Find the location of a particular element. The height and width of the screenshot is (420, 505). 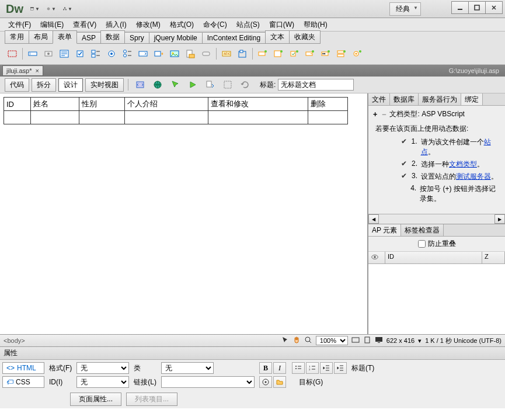

menu-site: 站点(S) is located at coordinates (248, 25).